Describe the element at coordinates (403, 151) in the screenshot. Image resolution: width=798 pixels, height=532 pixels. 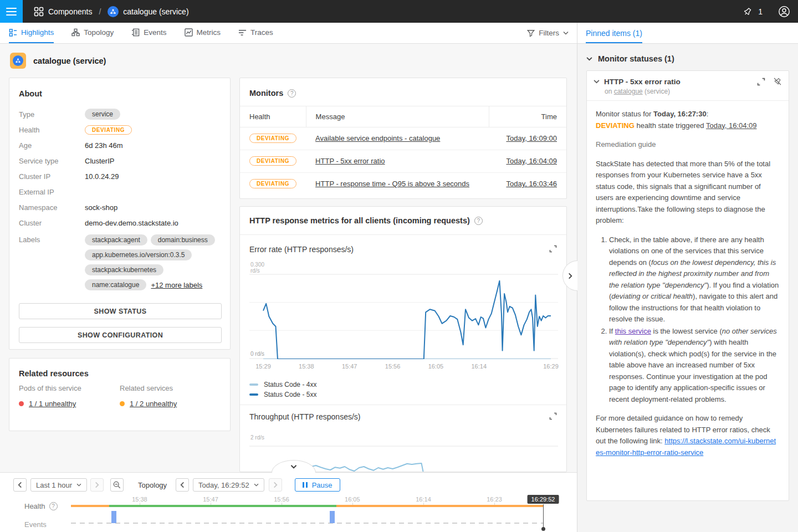
I see `monitors-table: Health Message Time DEVIATING Available …` at that location.